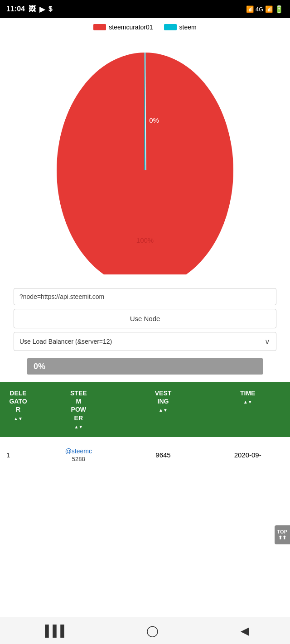 This screenshot has height=644, width=290. What do you see at coordinates (79, 427) in the screenshot?
I see `sort-arrows-steempower: ▲▼` at bounding box center [79, 427].